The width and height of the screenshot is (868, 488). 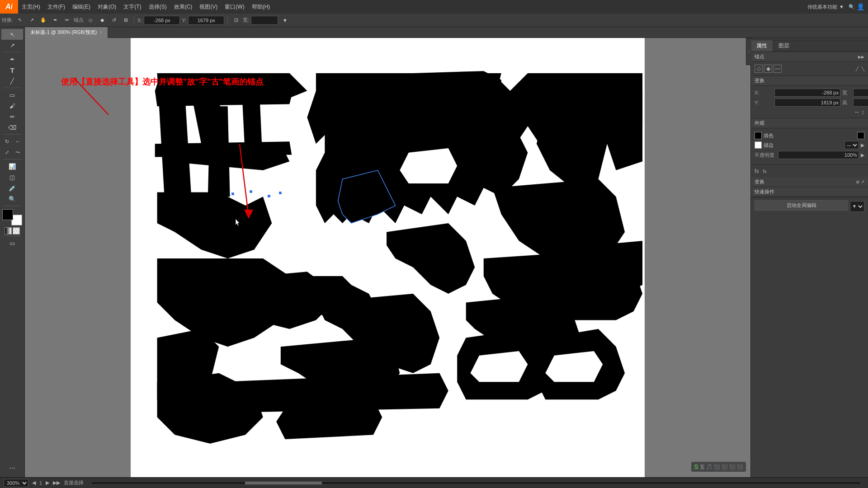 What do you see at coordinates (107, 7) in the screenshot?
I see `menu-object: 对象(O)` at bounding box center [107, 7].